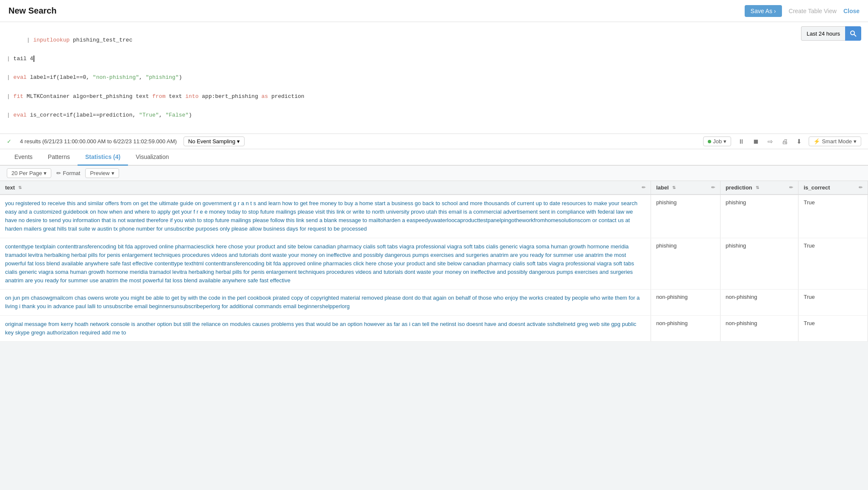  What do you see at coordinates (782, 142) in the screenshot?
I see `results-bar-right: Job ▾ ⏸ ⏹ ⇨ 🖨 ⬇ ⚡ Smart Mode ▾` at bounding box center [782, 142].